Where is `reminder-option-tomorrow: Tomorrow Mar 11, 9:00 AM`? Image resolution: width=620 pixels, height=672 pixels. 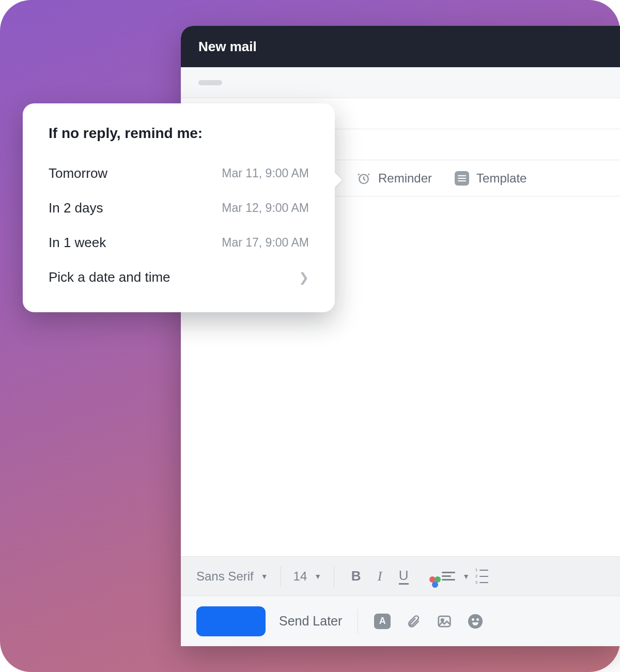
reminder-option-tomorrow: Tomorrow Mar 11, 9:00 AM is located at coordinates (179, 174).